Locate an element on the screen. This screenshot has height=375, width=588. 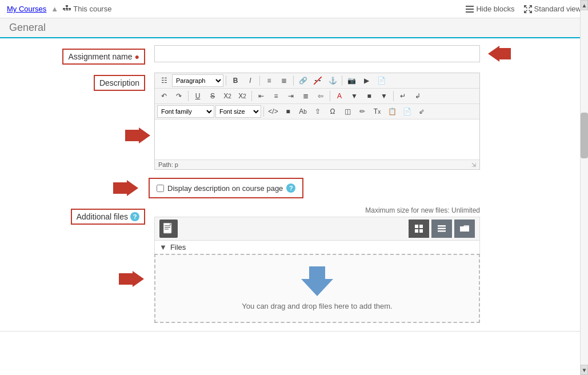
rtl-btn: ↲ is located at coordinates (418, 96).